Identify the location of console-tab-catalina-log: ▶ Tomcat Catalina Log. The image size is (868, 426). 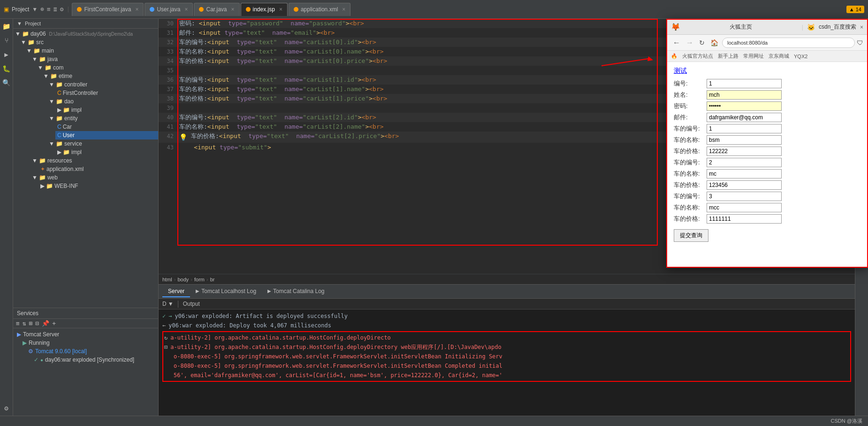
(296, 292).